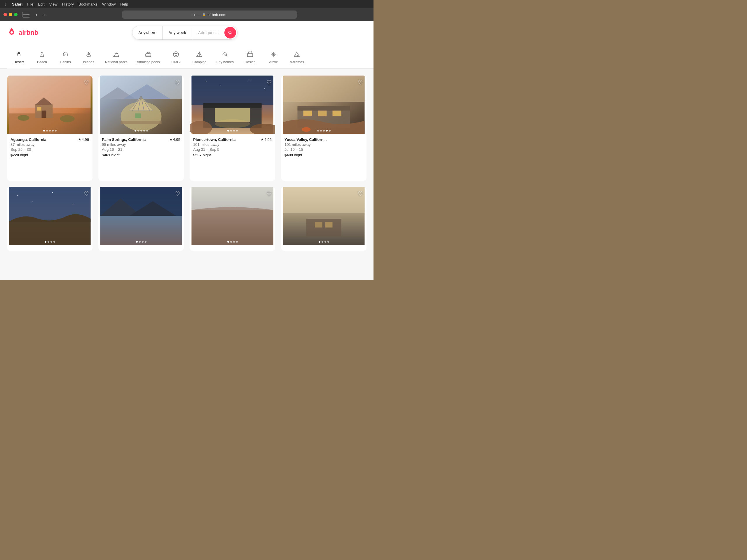  What do you see at coordinates (116, 58) in the screenshot?
I see `category-national-parks: National parks` at bounding box center [116, 58].